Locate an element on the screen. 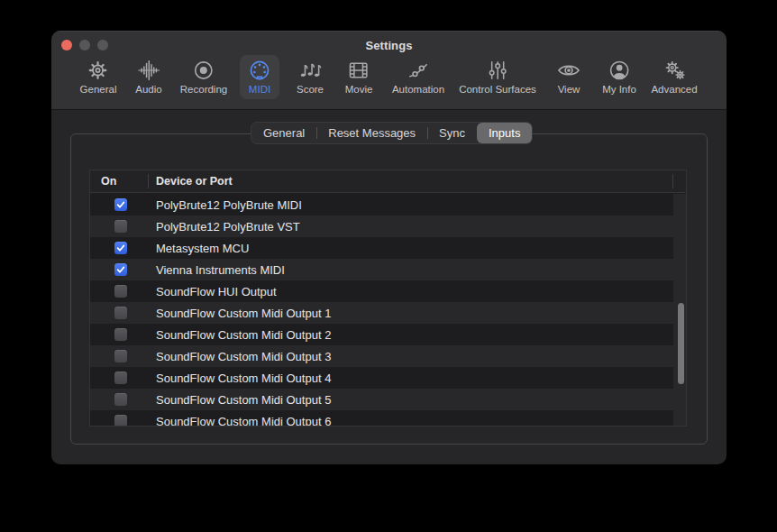 The width and height of the screenshot is (777, 532). tab-inputs: Inputs is located at coordinates (505, 133).